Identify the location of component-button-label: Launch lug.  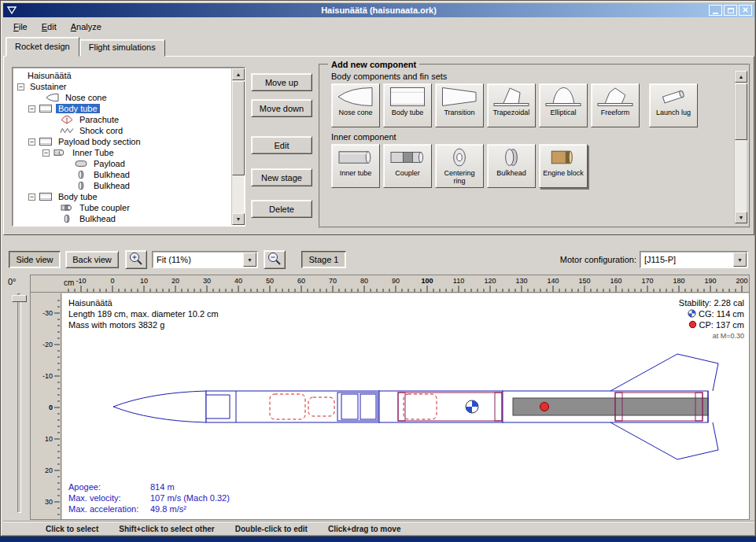
(673, 112).